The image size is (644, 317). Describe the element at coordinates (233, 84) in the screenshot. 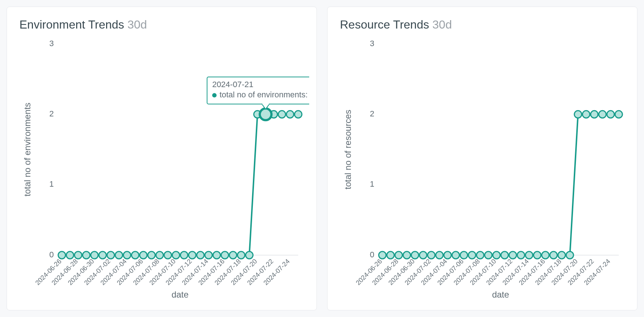

I see `svg-text: 2024-07-21` at that location.